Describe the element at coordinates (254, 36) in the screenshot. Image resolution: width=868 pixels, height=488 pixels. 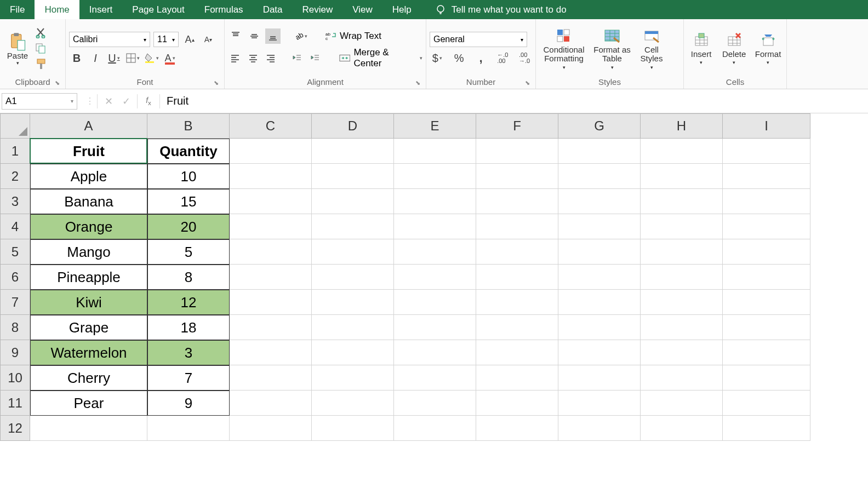
I see `align-middle-icon` at that location.